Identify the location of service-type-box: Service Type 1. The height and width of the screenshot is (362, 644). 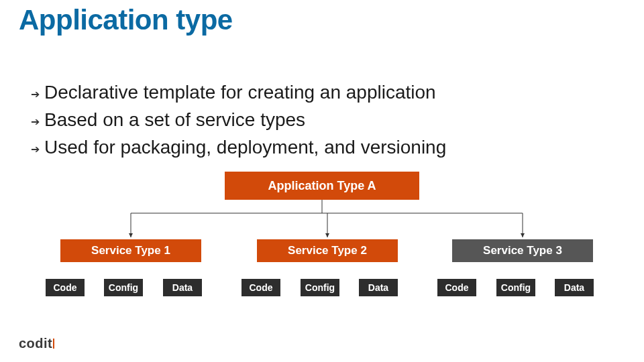
(131, 251).